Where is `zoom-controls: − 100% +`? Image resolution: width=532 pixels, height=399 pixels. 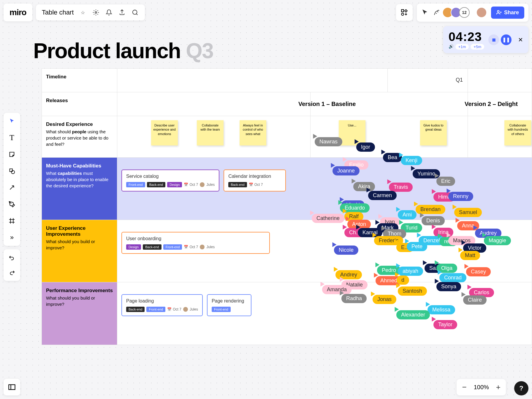
zoom-controls: − 100% + is located at coordinates (481, 387).